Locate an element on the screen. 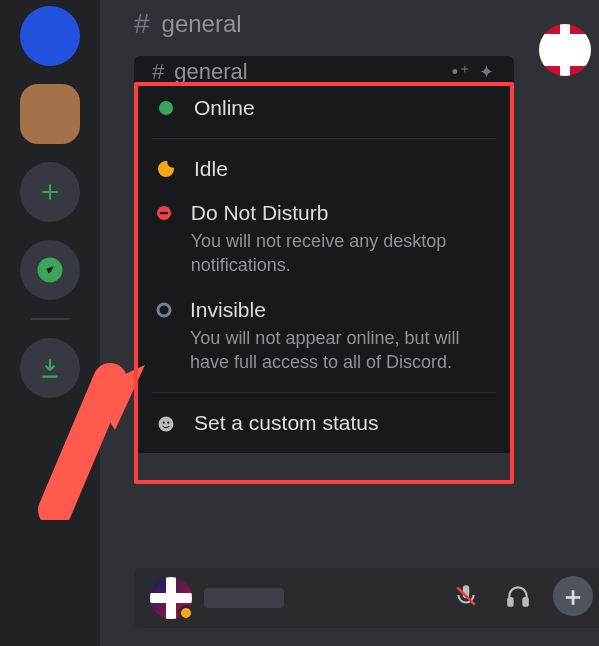  download-icon is located at coordinates (50, 368).